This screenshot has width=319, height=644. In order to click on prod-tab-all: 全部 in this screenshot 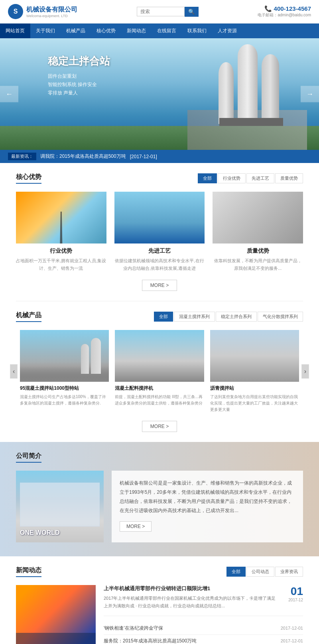, I will do `click(163, 316)`.